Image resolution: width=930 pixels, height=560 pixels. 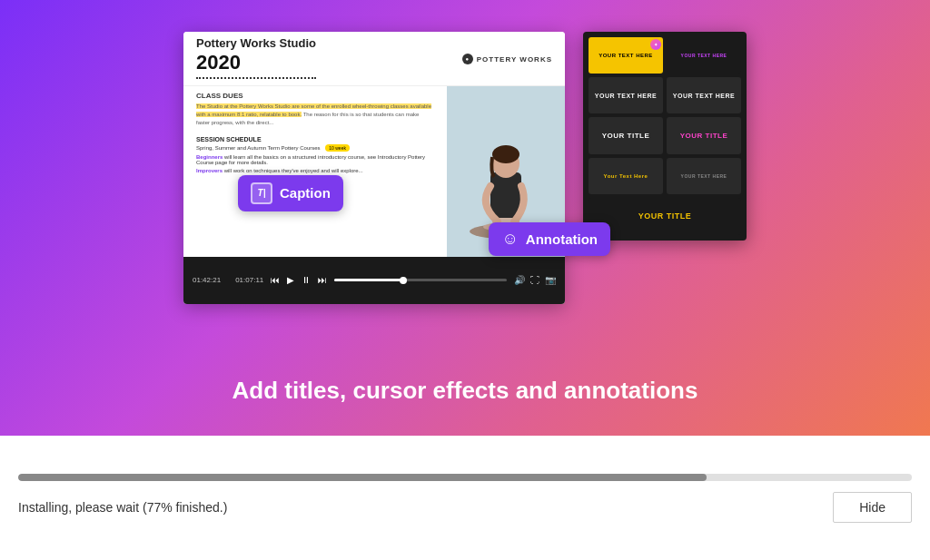 I want to click on section-title: CLASS DUES, so click(x=315, y=96).